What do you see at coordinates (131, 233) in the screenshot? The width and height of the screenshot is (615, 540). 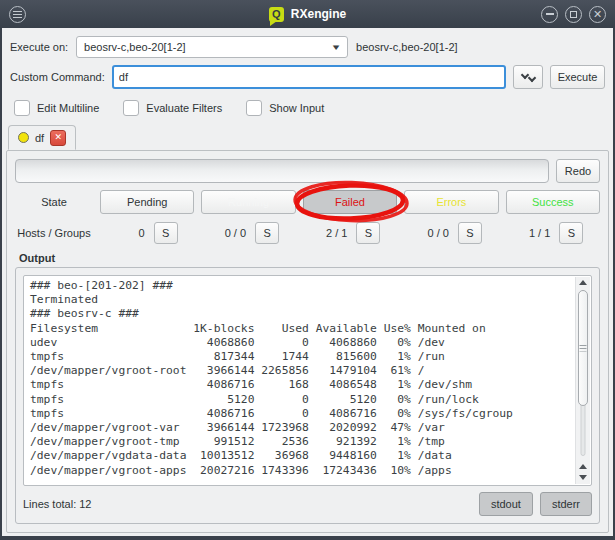 I see `hosts-value: 0` at bounding box center [131, 233].